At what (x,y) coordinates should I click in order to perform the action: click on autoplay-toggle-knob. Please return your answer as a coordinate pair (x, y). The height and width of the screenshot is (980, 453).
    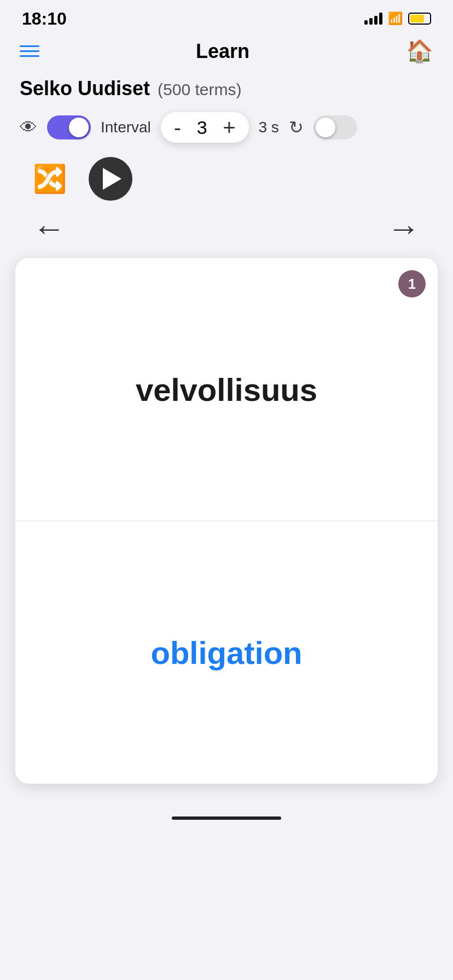
    Looking at the image, I should click on (326, 127).